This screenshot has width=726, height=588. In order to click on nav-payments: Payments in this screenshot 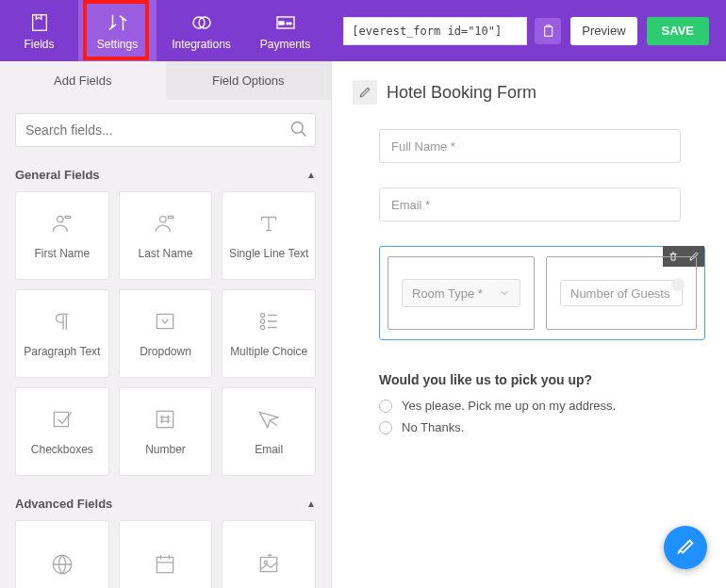, I will do `click(285, 30)`.